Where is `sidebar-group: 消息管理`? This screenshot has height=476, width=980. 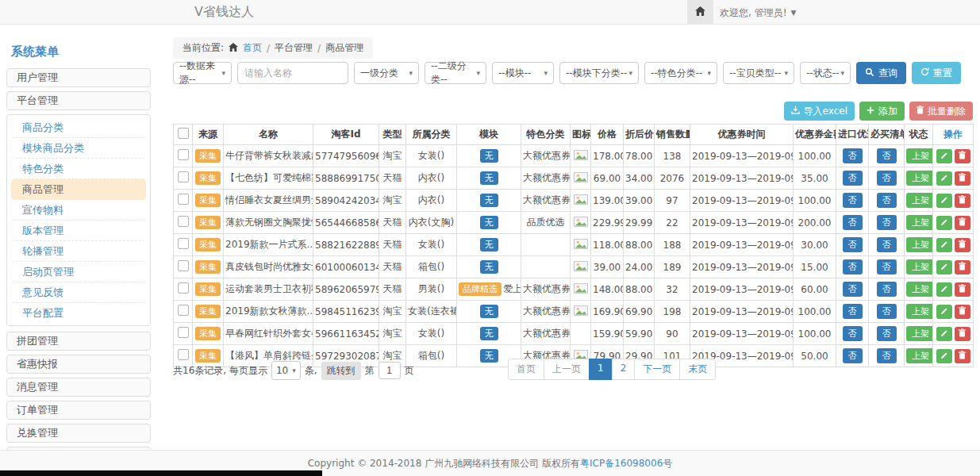
sidebar-group: 消息管理 is located at coordinates (79, 387).